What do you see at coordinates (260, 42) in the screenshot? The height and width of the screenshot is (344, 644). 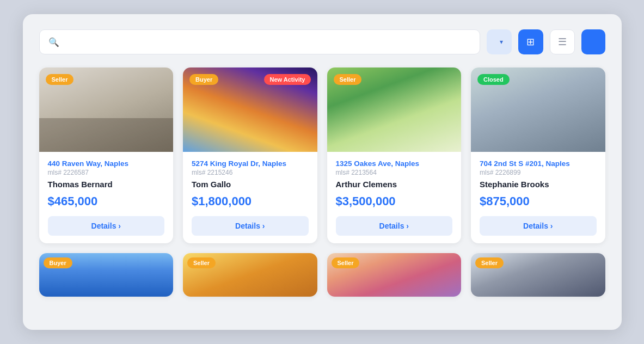 I see `search-box: 🔍` at bounding box center [260, 42].